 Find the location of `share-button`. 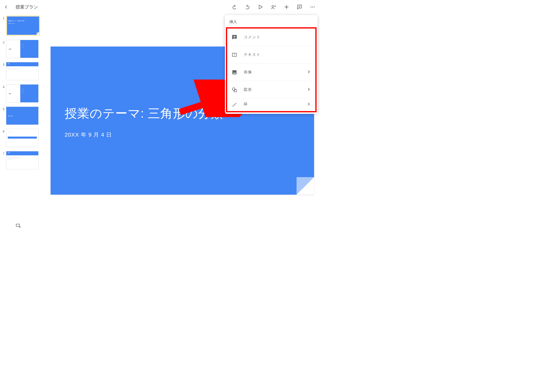

share-button is located at coordinates (274, 7).